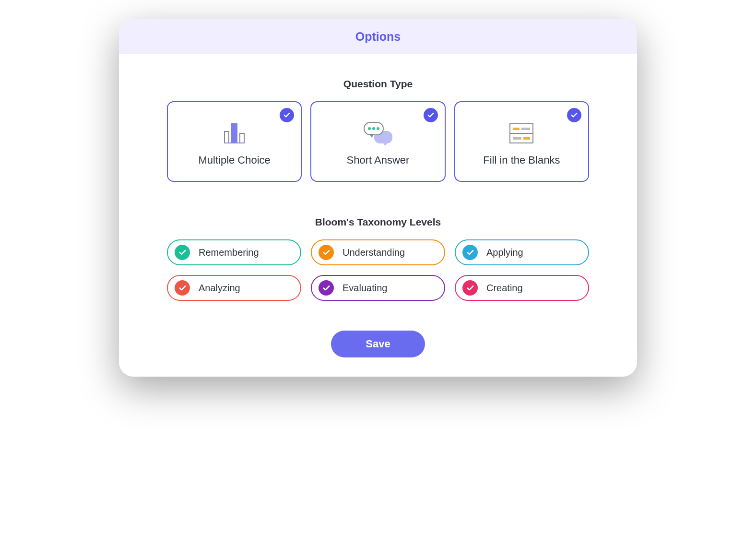  I want to click on pill-creating: Creating, so click(522, 288).